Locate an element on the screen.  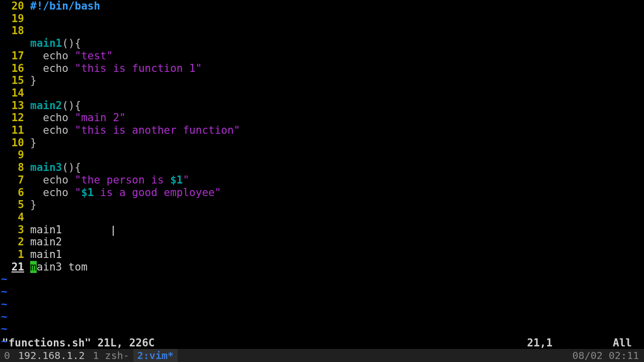
status-position: All is located at coordinates (622, 343).